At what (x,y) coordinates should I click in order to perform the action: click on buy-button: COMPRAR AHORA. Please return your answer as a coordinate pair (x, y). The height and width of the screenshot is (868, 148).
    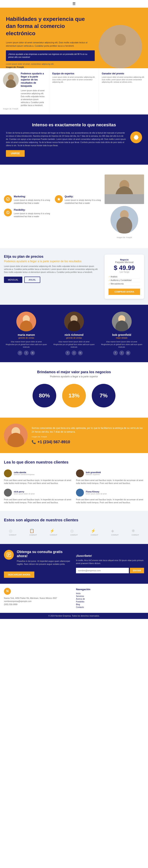
    Looking at the image, I should click on (124, 292).